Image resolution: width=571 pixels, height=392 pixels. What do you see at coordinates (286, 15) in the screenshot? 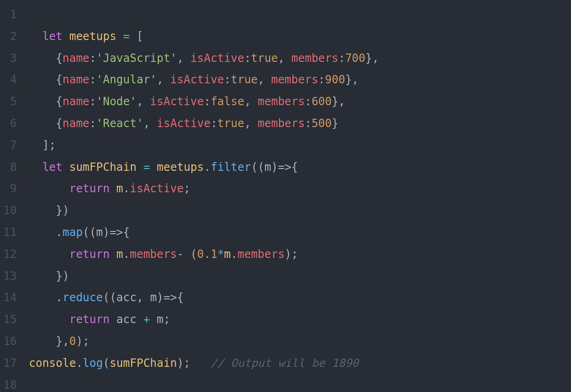
I see `code-line: 1` at bounding box center [286, 15].